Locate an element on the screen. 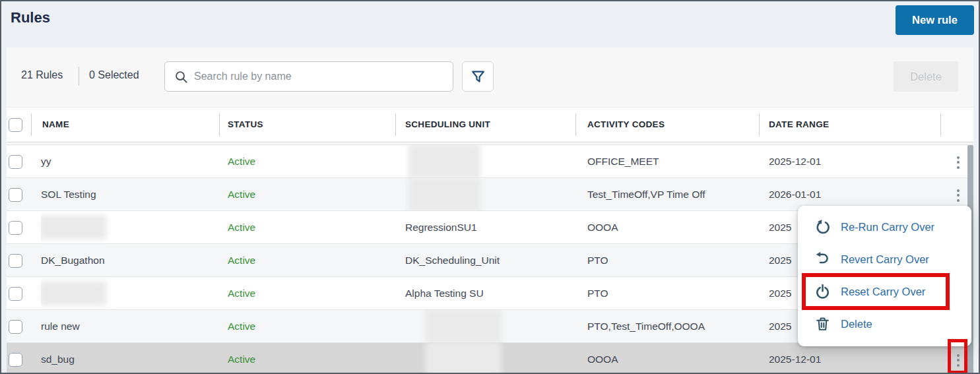  cell-scheduling-unit: DK_Scheduling_Unit is located at coordinates (491, 260).